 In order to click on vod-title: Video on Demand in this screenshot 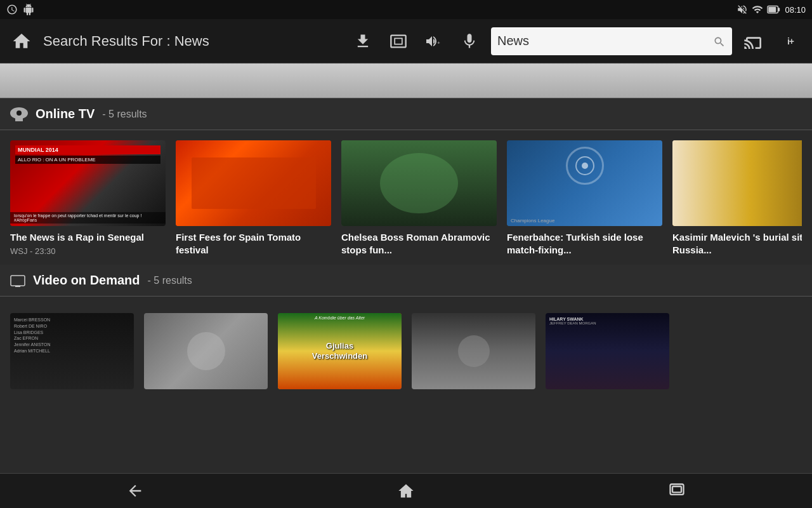, I will do `click(86, 281)`.